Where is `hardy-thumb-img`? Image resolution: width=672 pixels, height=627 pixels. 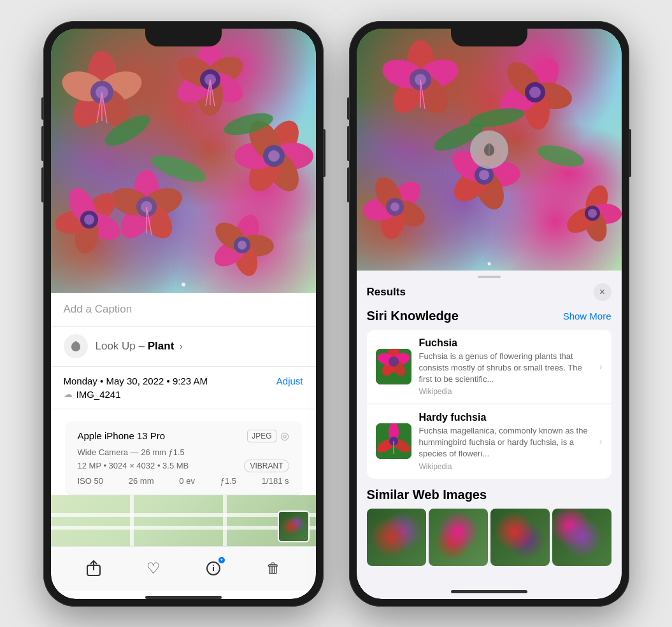
hardy-thumb-img is located at coordinates (394, 441).